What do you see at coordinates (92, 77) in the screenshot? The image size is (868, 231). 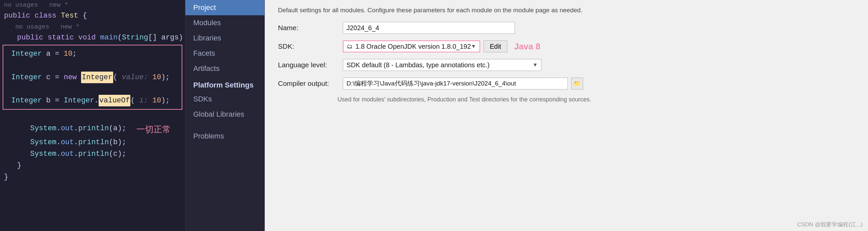 I see `highlighted-code-block: Integer a = 10; Integer c = new Integer(…` at bounding box center [92, 77].